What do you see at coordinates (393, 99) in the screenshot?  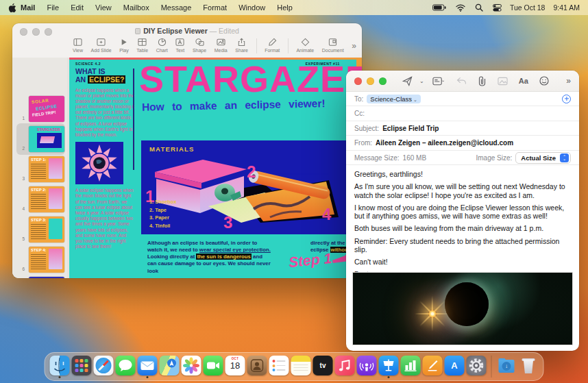 I see `recipient-token: Science-Class⌄` at bounding box center [393, 99].